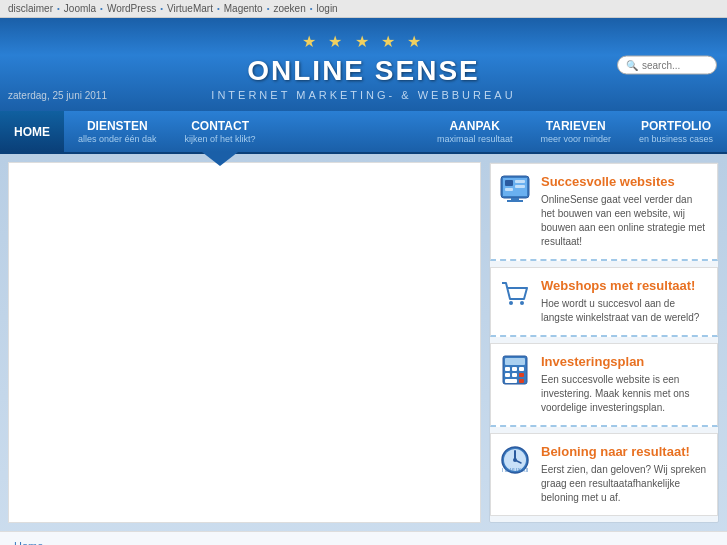 The image size is (727, 545). Describe the element at coordinates (604, 385) in the screenshot. I see `panel-investeringsplan: Investeringsplan Een succesvolle website…` at that location.